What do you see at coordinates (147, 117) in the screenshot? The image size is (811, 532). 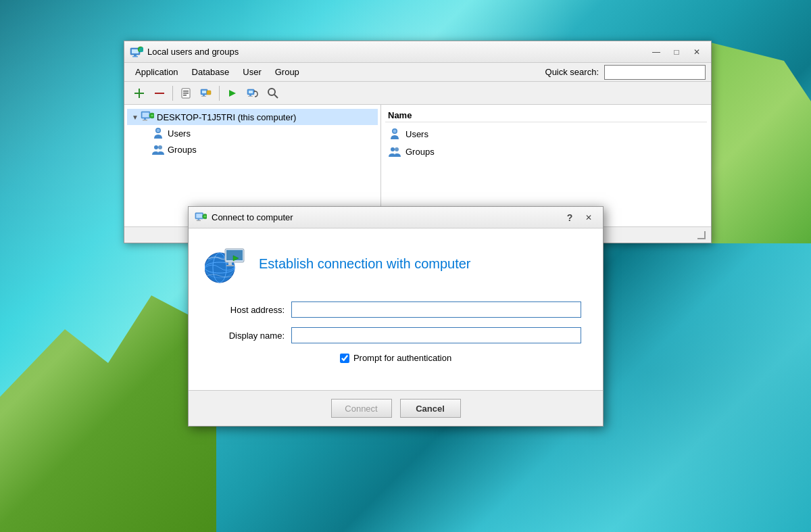 I see `computer-icon` at bounding box center [147, 117].